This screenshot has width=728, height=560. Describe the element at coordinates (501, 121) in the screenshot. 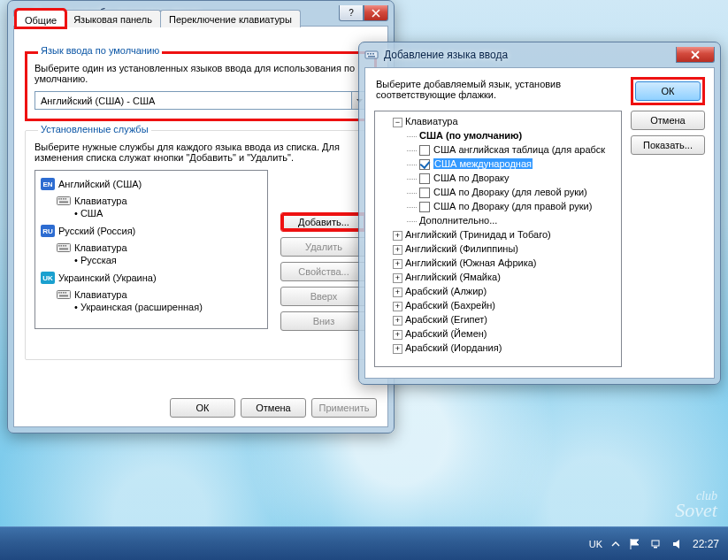

I see `tree-root: −Клавиатура` at that location.